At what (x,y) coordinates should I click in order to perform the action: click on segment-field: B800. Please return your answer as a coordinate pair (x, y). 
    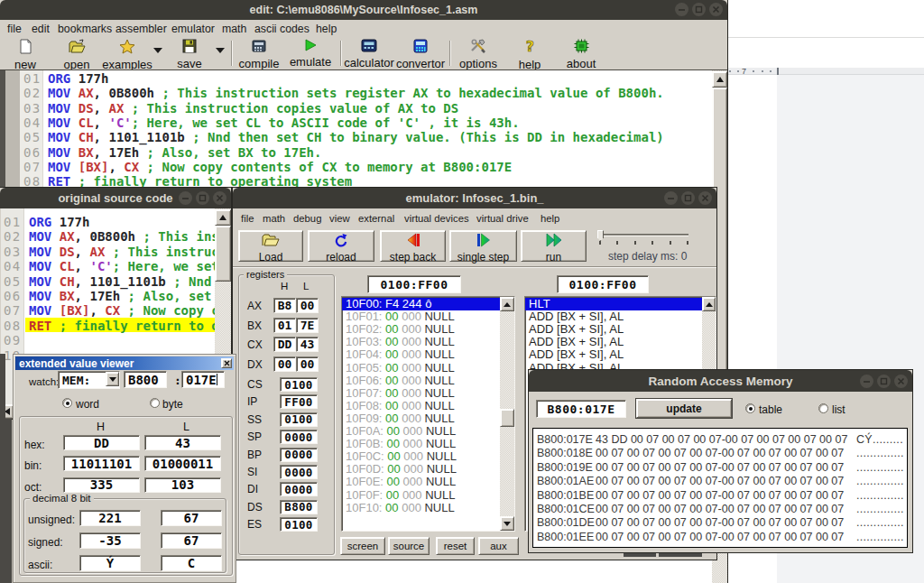
    Looking at the image, I should click on (145, 379).